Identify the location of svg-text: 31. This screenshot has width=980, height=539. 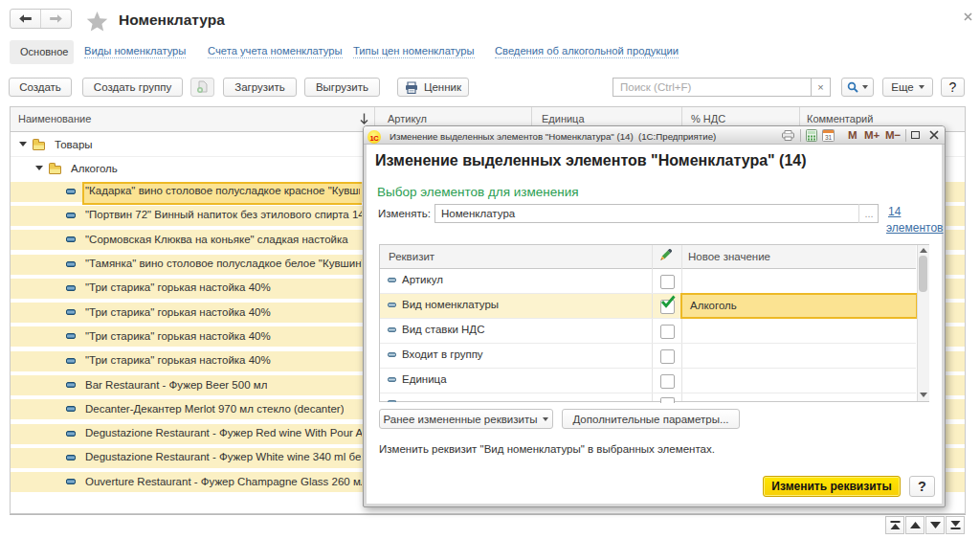
(829, 138).